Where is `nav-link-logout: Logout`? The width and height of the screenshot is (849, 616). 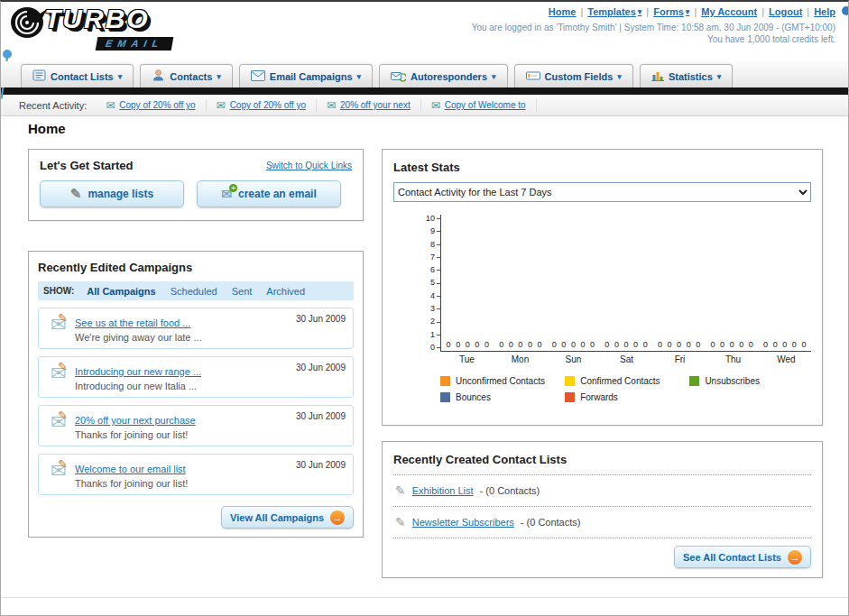 nav-link-logout: Logout is located at coordinates (785, 12).